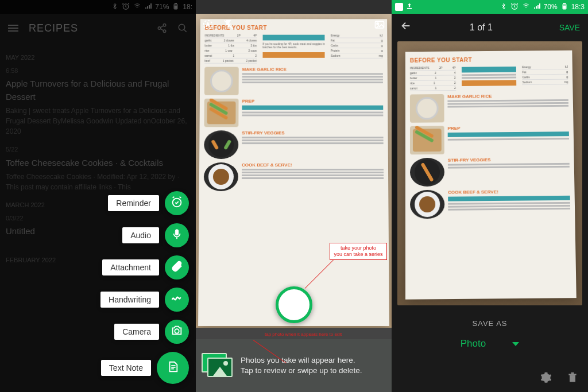 The height and width of the screenshot is (392, 588). What do you see at coordinates (87, 29) in the screenshot?
I see `page-title: RECIPES` at bounding box center [87, 29].